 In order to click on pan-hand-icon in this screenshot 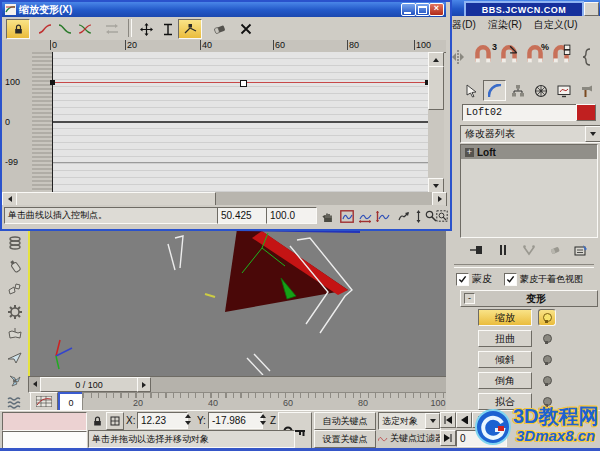, I will do `click(328, 216)`.